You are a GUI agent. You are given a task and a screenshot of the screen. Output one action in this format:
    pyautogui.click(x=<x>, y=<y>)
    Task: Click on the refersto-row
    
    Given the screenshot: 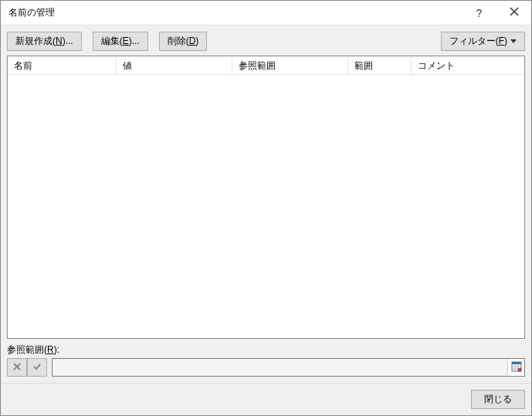 What is the action you would take?
    pyautogui.click(x=266, y=370)
    